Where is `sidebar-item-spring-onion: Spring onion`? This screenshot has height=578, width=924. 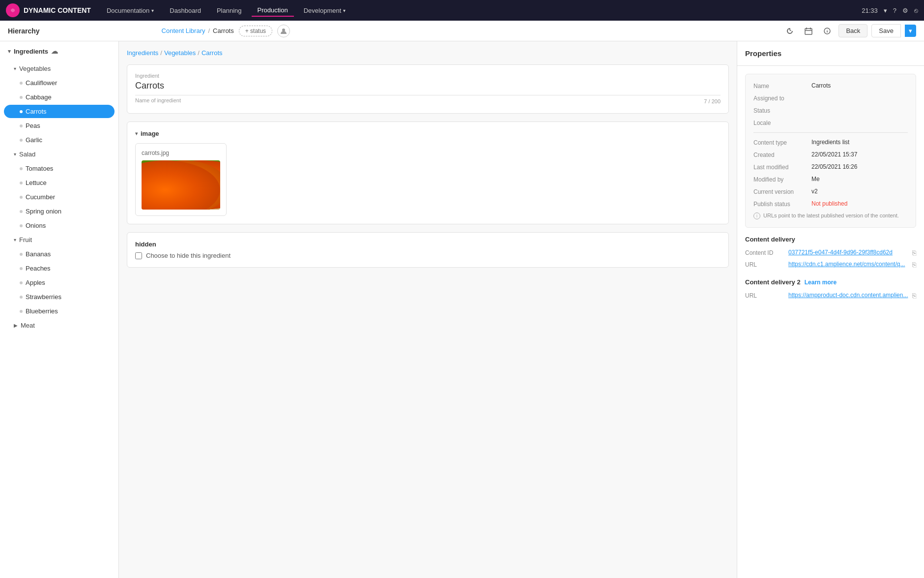
sidebar-item-spring-onion: Spring onion is located at coordinates (59, 212).